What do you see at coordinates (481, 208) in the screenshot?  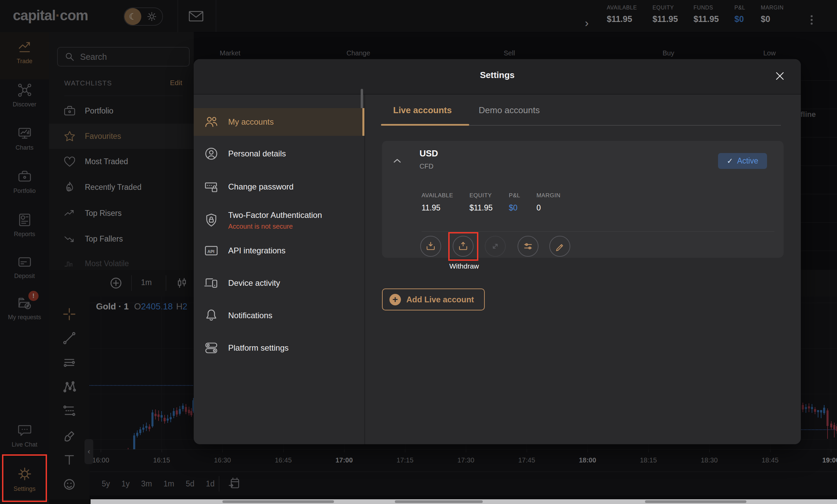 I see `stat-value: $11.95` at bounding box center [481, 208].